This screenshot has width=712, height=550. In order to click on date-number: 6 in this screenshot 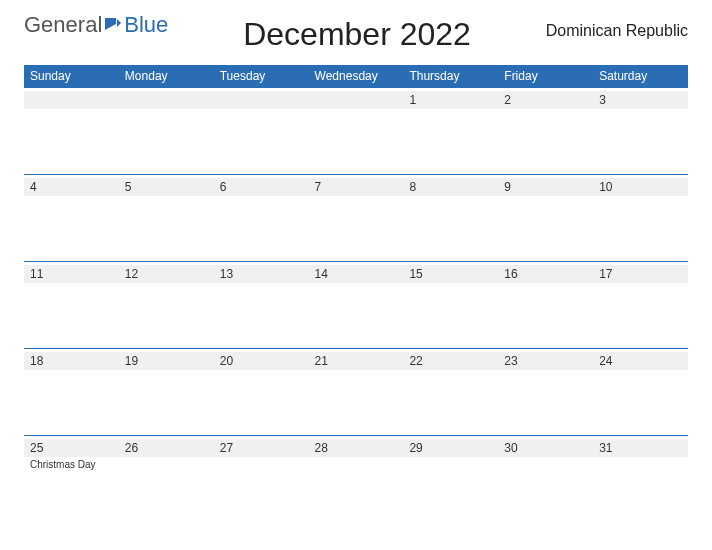, I will do `click(262, 187)`.